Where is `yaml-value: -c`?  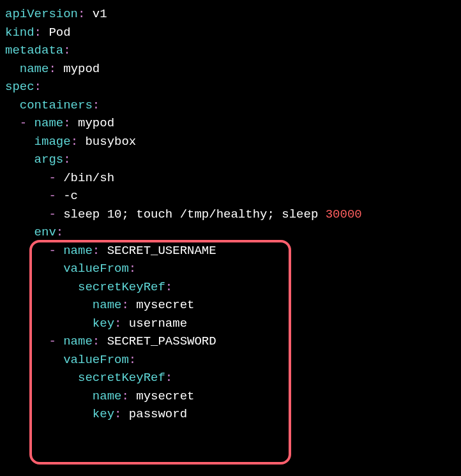 yaml-value: -c is located at coordinates (70, 196).